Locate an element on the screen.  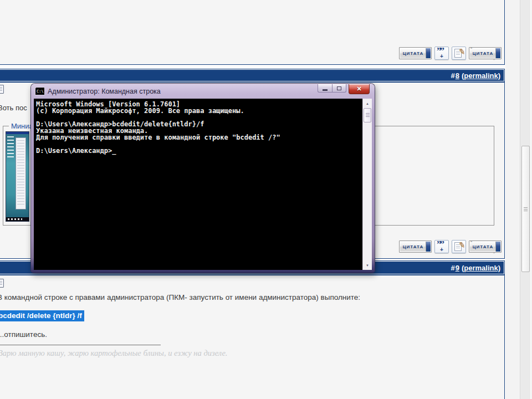
console-scrollbar-track: ▲ ▼ is located at coordinates (367, 184).